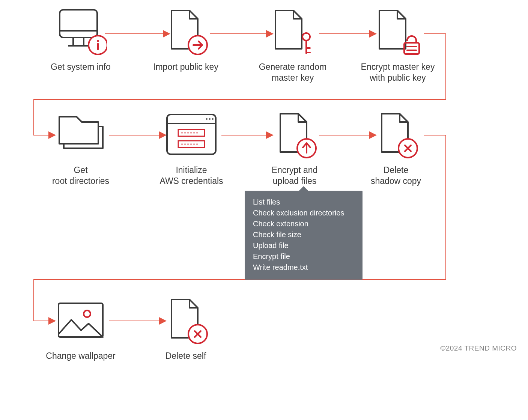 The width and height of the screenshot is (528, 420). Describe the element at coordinates (293, 32) in the screenshot. I see `document-key-icon` at that location.